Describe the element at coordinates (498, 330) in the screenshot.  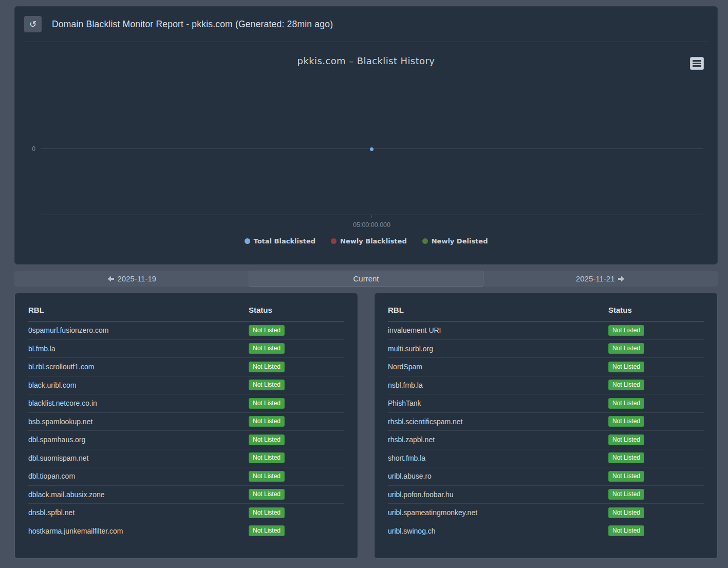
I see `rbl-name: invaluement URI` at that location.